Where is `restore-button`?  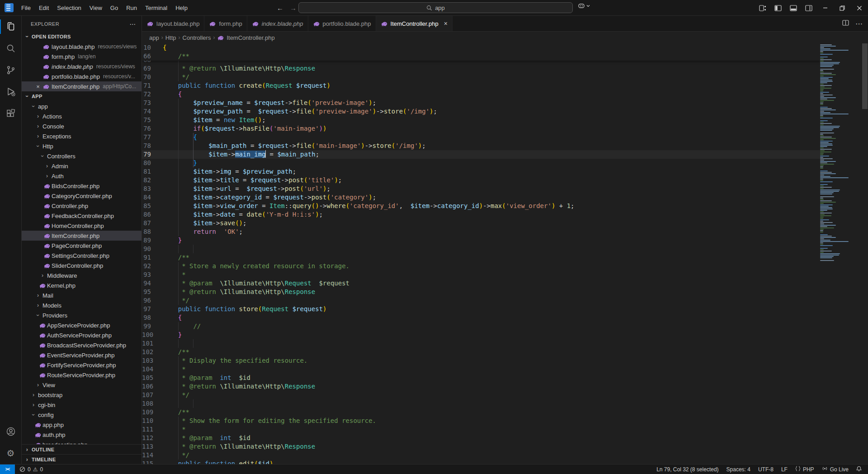
restore-button is located at coordinates (842, 8).